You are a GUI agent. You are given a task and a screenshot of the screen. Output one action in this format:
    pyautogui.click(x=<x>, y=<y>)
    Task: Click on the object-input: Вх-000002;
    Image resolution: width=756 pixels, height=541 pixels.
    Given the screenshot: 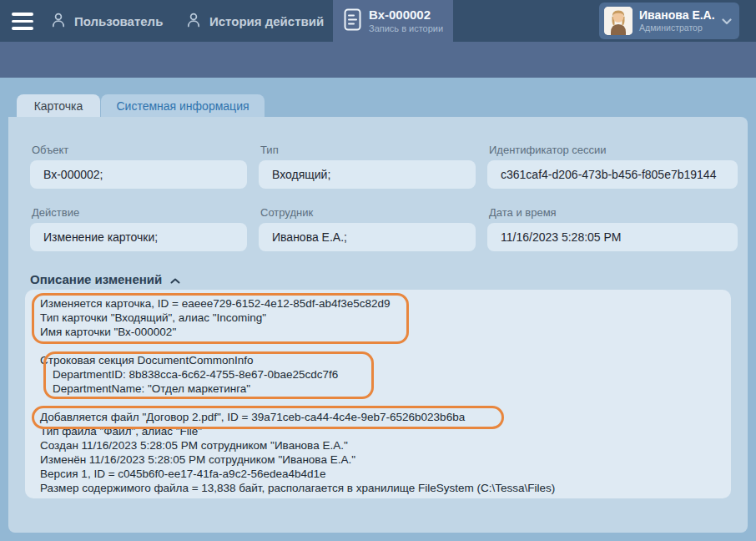 What is the action you would take?
    pyautogui.click(x=139, y=174)
    